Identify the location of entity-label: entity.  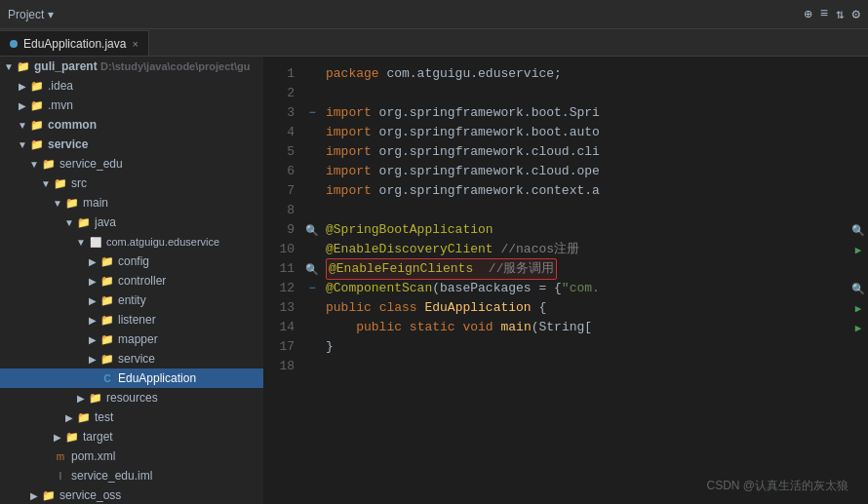
(191, 300).